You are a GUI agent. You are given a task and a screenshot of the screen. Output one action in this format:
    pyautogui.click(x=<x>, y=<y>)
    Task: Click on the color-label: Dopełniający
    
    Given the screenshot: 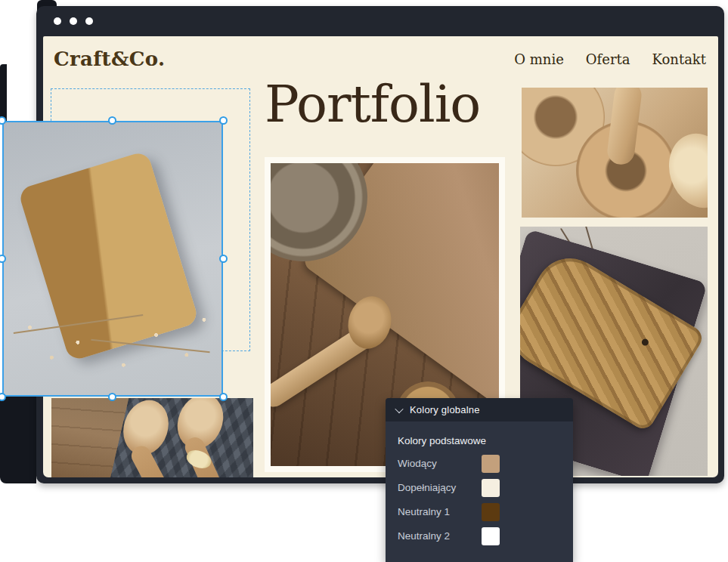 What is the action you would take?
    pyautogui.click(x=426, y=488)
    